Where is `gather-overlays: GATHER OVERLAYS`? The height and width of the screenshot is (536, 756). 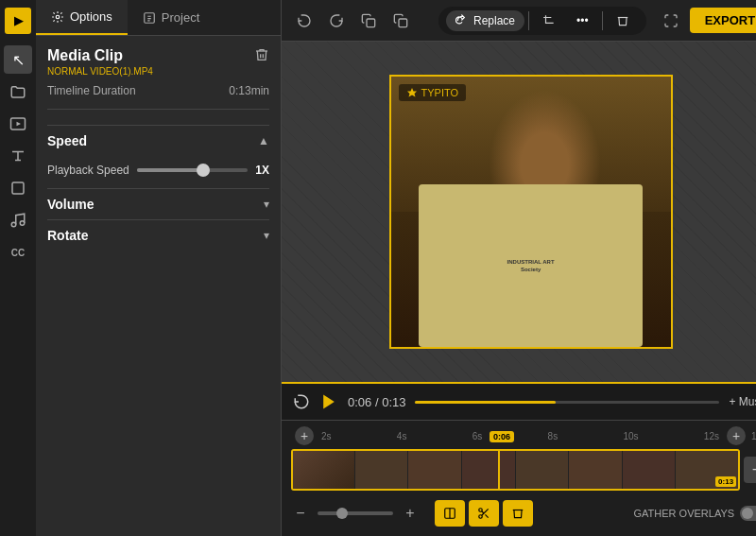
gather-overlays: GATHER OVERLAYS is located at coordinates (696, 513).